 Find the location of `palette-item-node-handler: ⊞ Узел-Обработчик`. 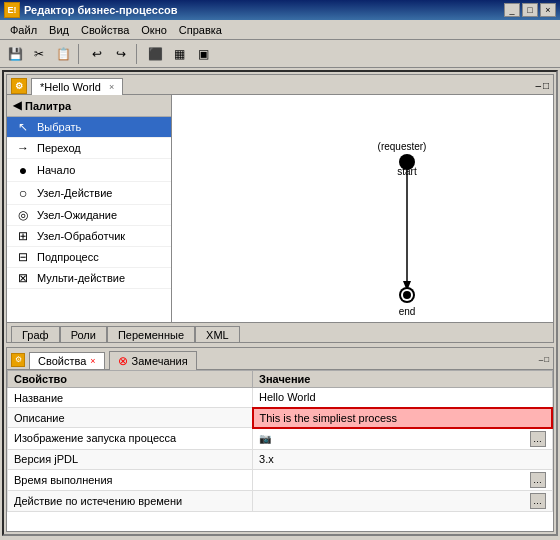

palette-item-node-handler: ⊞ Узел-Обработчик is located at coordinates (89, 236).